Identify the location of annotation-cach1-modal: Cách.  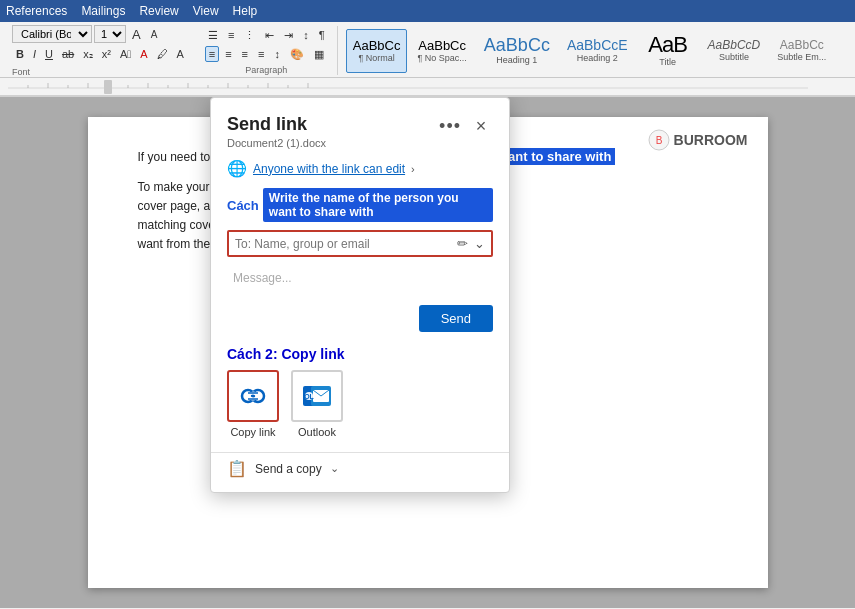
(243, 206).